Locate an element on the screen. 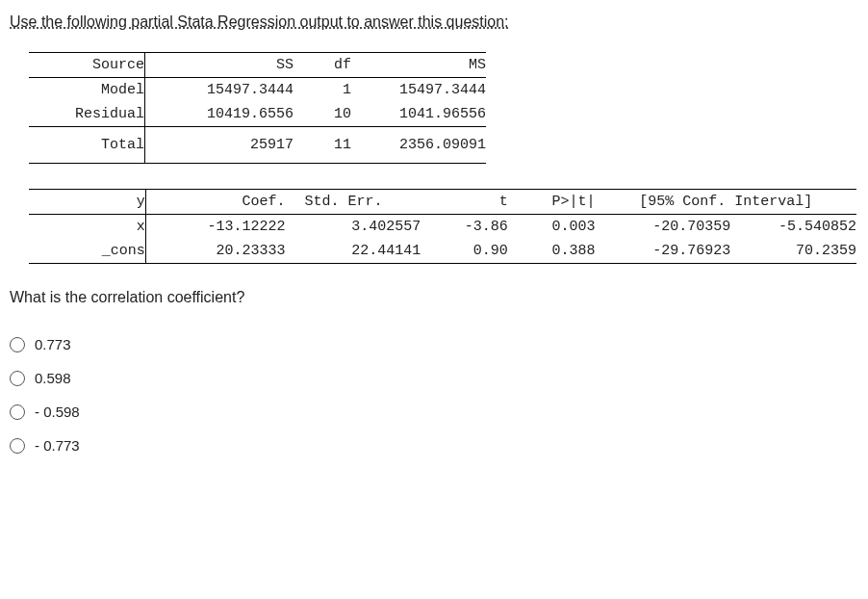  option-3: - 0.773 is located at coordinates (434, 445).